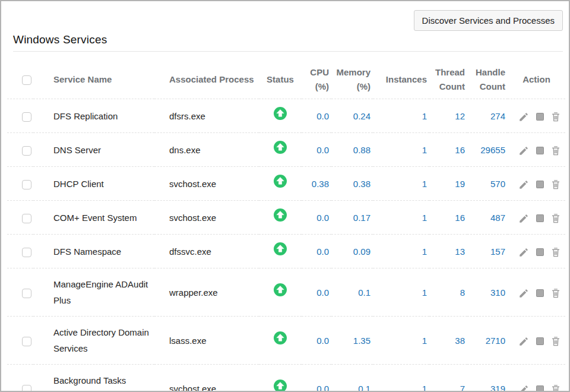 Image resolution: width=570 pixels, height=392 pixels. Describe the element at coordinates (352, 378) in the screenshot. I see `memory-value: 0.1` at that location.